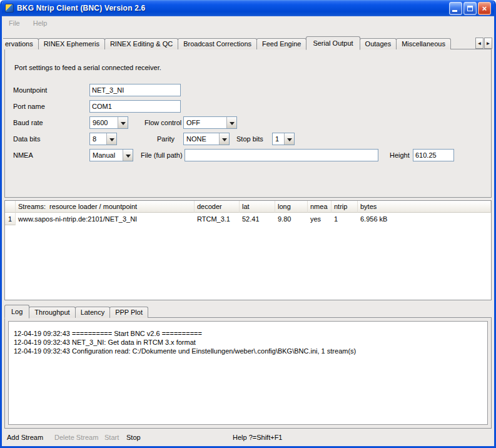 Image resolution: width=496 pixels, height=448 pixels. I want to click on nmea-label: NMEA, so click(23, 155).